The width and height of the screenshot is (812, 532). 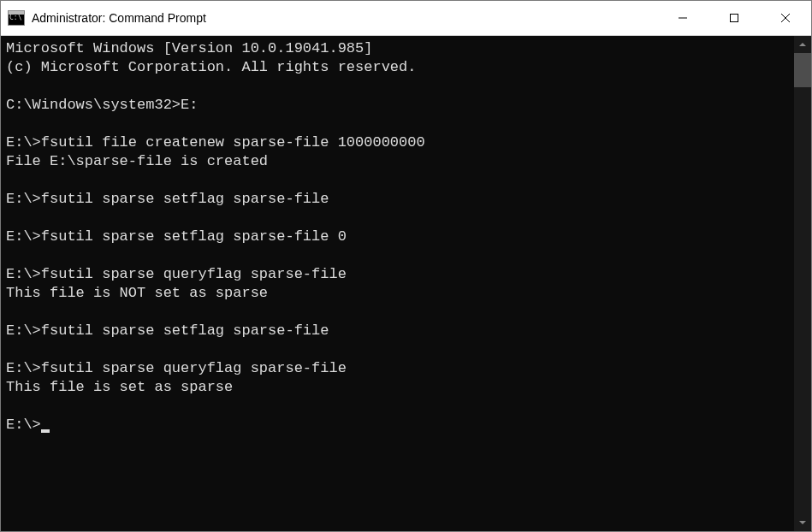 I want to click on maximize-button, so click(x=734, y=18).